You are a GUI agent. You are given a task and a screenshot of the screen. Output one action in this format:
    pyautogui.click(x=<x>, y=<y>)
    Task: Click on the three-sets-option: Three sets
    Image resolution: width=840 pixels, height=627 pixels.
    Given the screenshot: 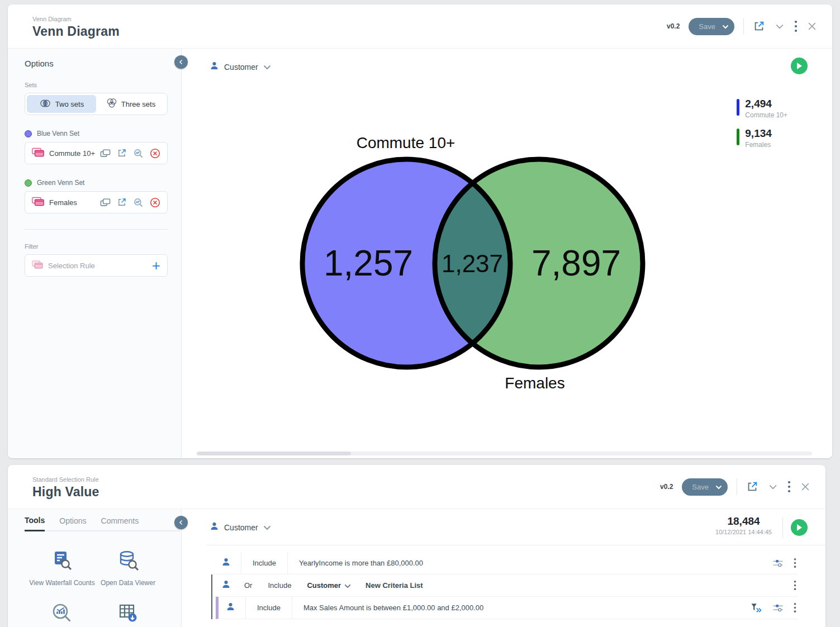 What is the action you would take?
    pyautogui.click(x=131, y=104)
    